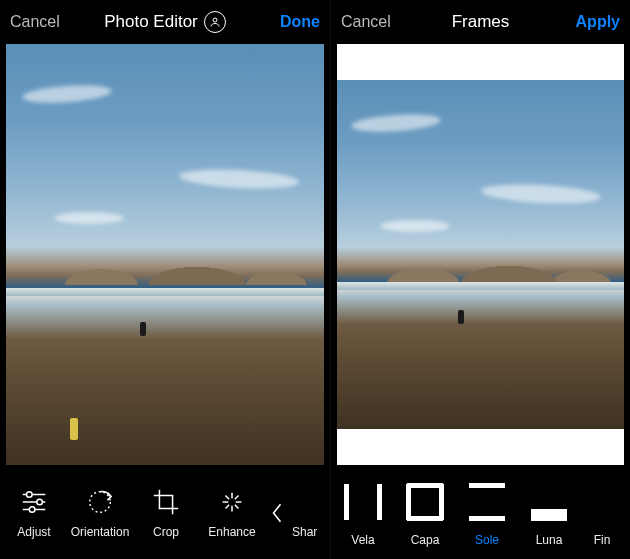 This screenshot has height=559, width=630. Describe the element at coordinates (166, 502) in the screenshot. I see `crop-icon` at that location.